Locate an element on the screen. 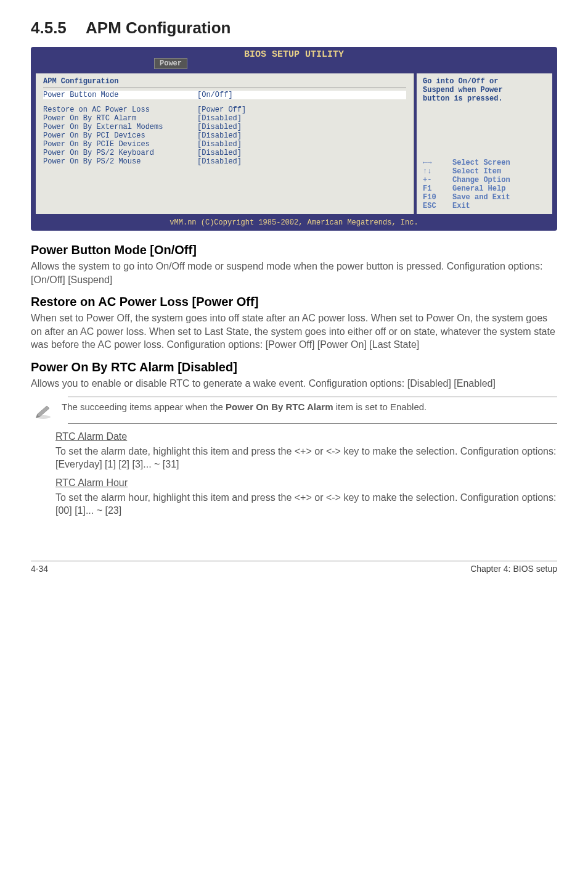  section-number: 4.5.5 is located at coordinates (49, 28).